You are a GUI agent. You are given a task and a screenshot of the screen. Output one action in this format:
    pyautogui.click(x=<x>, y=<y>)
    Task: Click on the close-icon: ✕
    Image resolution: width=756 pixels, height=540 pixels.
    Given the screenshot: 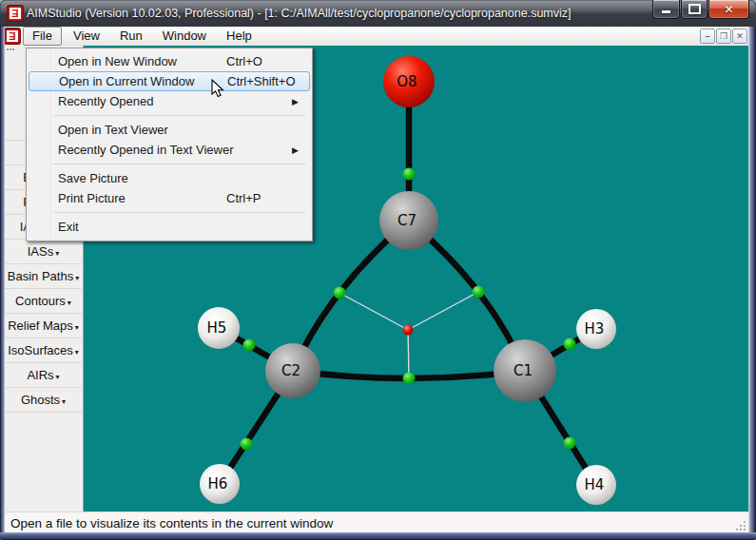 What is the action you would take?
    pyautogui.click(x=728, y=10)
    